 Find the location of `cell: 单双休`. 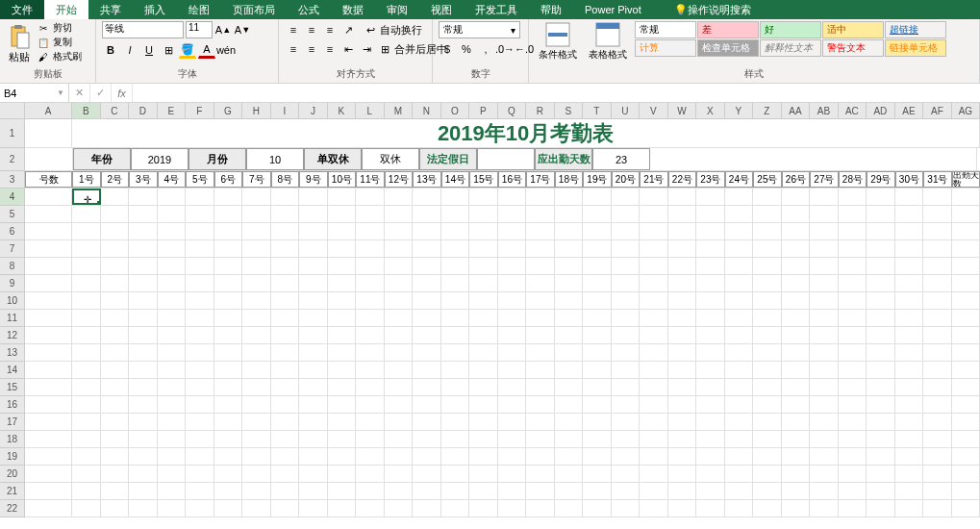

cell: 单双休 is located at coordinates (333, 160).